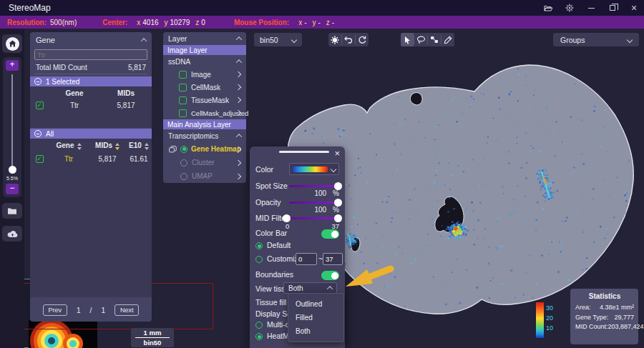 Image resolution: width=644 pixels, height=348 pixels. I want to click on view-tissue-select: Both, so click(311, 288).